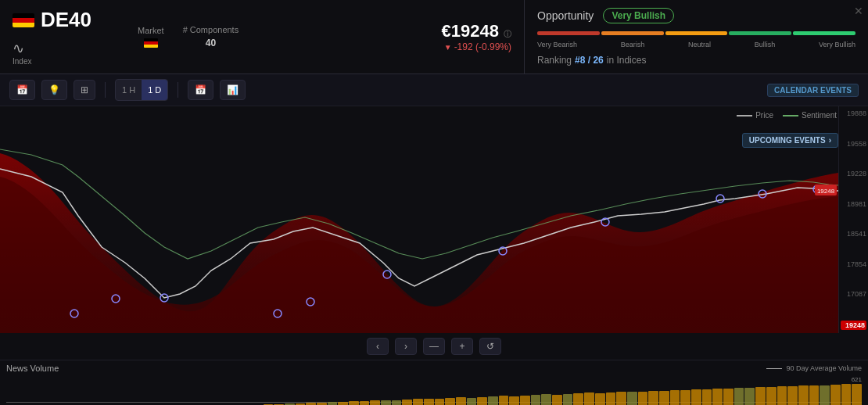 The image size is (868, 405). I want to click on price-legend-label: Price, so click(765, 116).